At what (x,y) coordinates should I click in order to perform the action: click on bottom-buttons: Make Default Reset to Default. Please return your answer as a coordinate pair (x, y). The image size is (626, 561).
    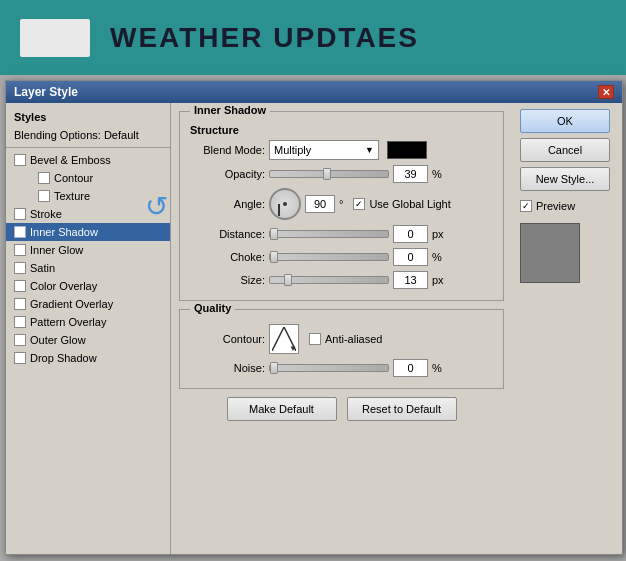
    Looking at the image, I should click on (342, 409).